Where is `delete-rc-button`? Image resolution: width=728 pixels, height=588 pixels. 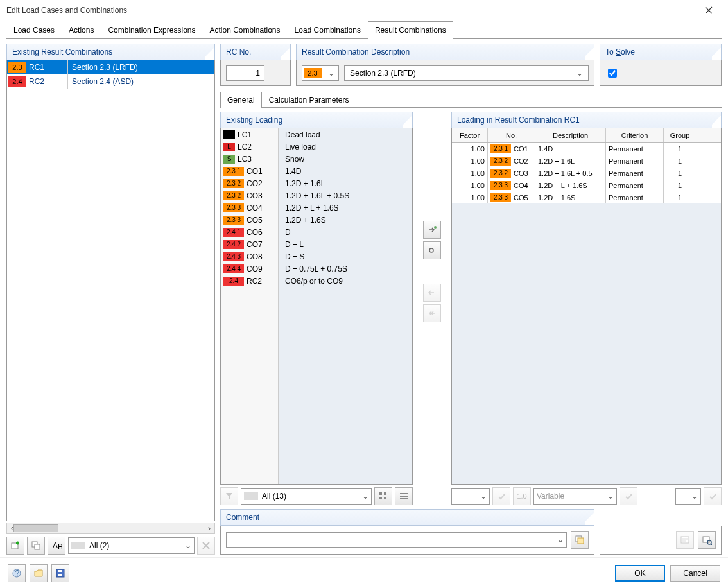
delete-rc-button is located at coordinates (206, 546).